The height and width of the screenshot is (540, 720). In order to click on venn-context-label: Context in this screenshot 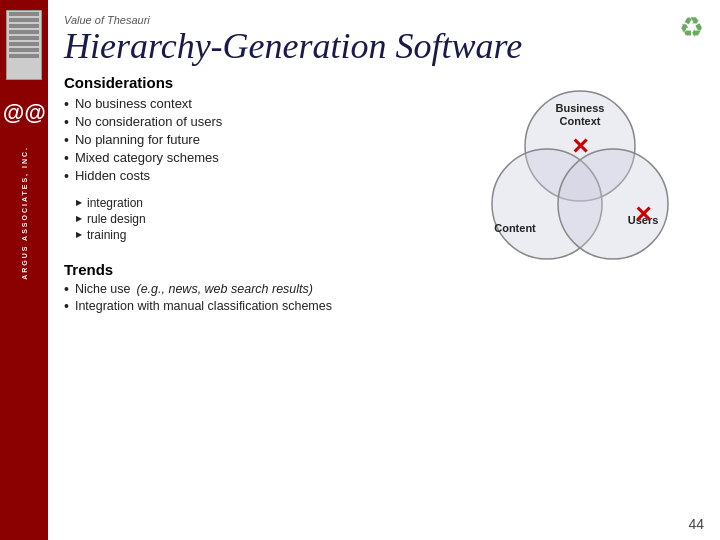, I will do `click(580, 121)`.